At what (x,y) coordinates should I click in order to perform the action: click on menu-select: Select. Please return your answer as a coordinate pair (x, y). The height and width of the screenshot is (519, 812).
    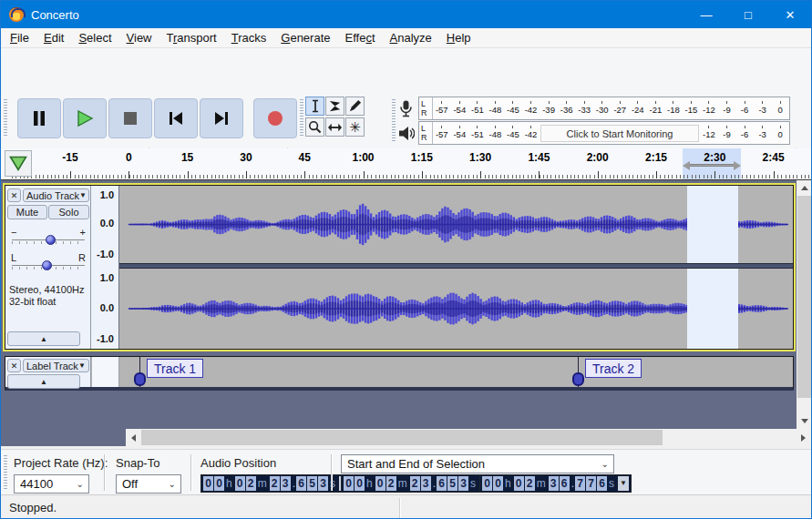
    Looking at the image, I should click on (95, 38).